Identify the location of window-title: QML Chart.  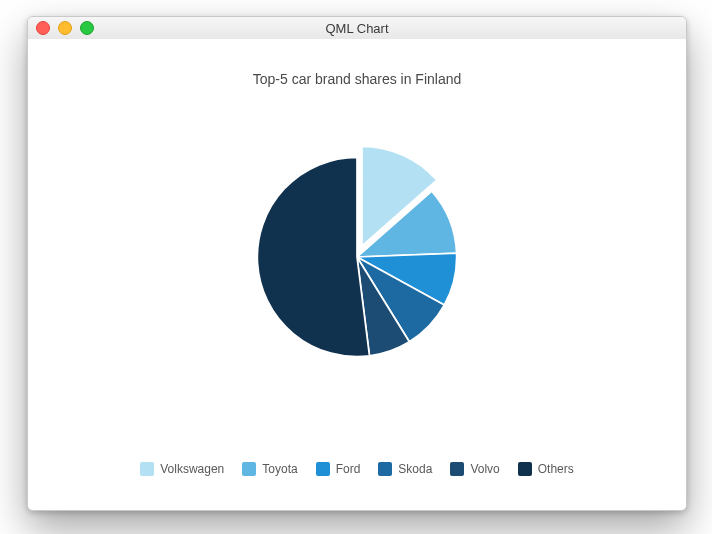
(356, 28).